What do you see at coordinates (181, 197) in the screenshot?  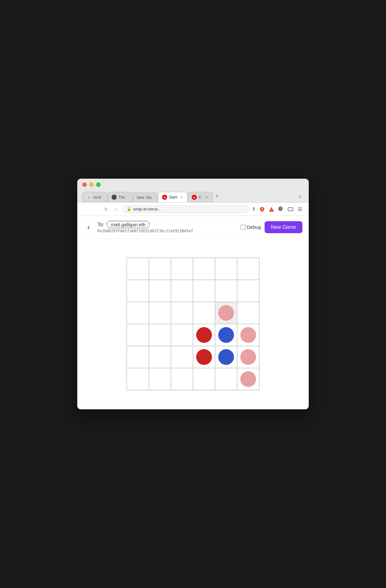 I see `tab-close-game: ✕` at bounding box center [181, 197].